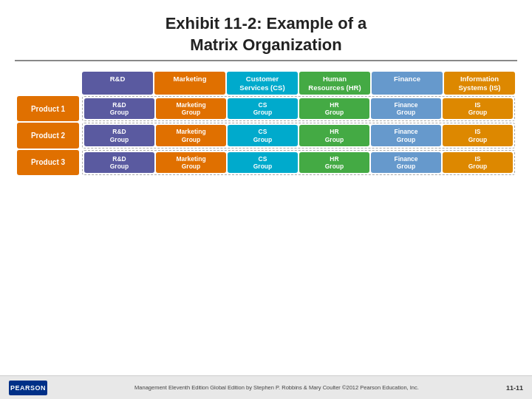 The width and height of the screenshot is (532, 399). Describe the element at coordinates (480, 83) in the screenshot. I see `header-cell-is: InformationSystems (IS)` at that location.